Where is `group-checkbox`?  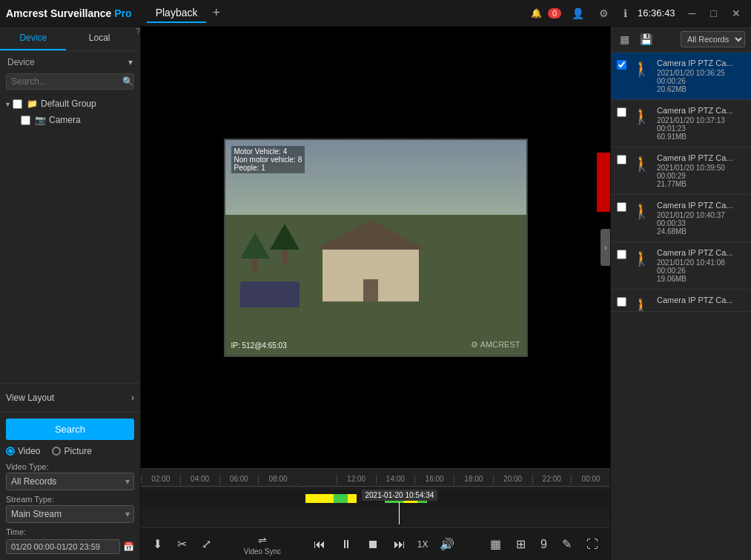 group-checkbox is located at coordinates (18, 104).